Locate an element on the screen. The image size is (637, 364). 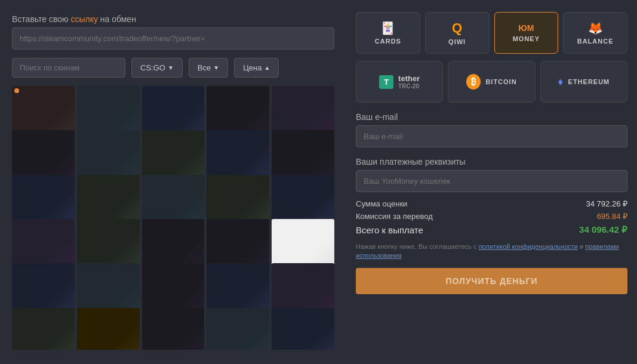
tether-label: tether TRC-20 is located at coordinates (409, 82).